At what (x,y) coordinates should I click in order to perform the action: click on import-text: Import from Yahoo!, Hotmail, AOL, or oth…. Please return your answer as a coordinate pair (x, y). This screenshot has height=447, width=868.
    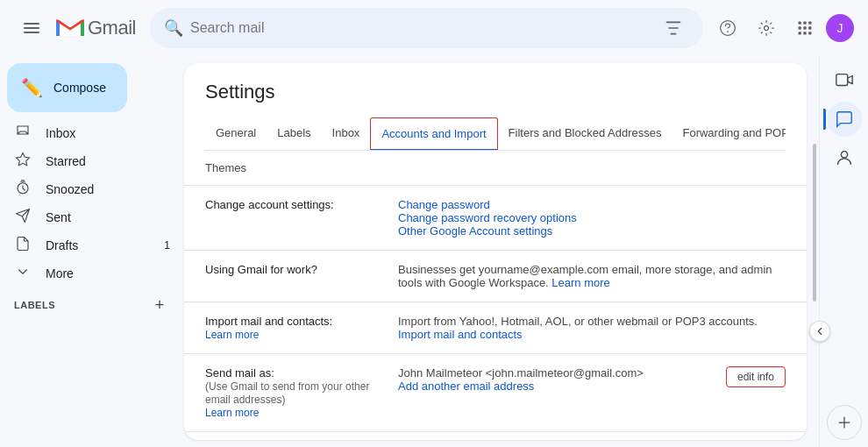
    Looking at the image, I should click on (578, 321).